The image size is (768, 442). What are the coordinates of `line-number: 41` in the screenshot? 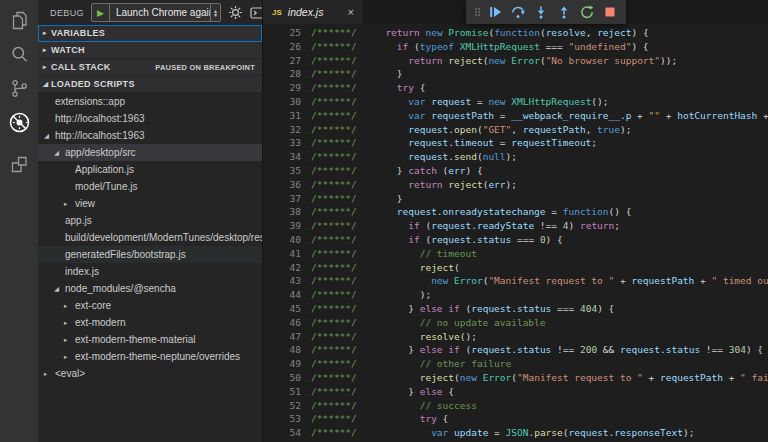 It's located at (282, 254).